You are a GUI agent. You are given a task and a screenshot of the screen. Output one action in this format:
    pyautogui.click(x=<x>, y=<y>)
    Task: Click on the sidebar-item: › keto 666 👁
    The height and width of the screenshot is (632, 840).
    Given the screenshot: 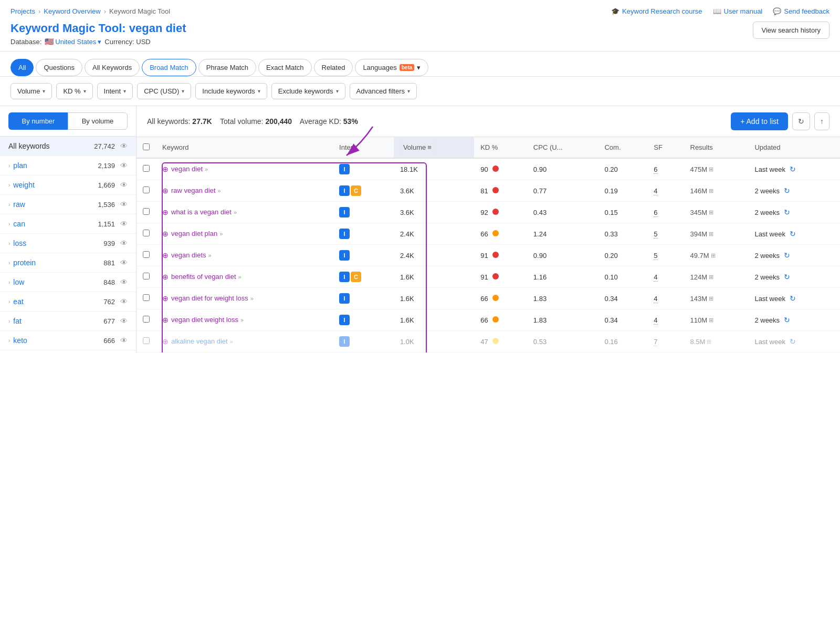 What is the action you would take?
    pyautogui.click(x=68, y=340)
    